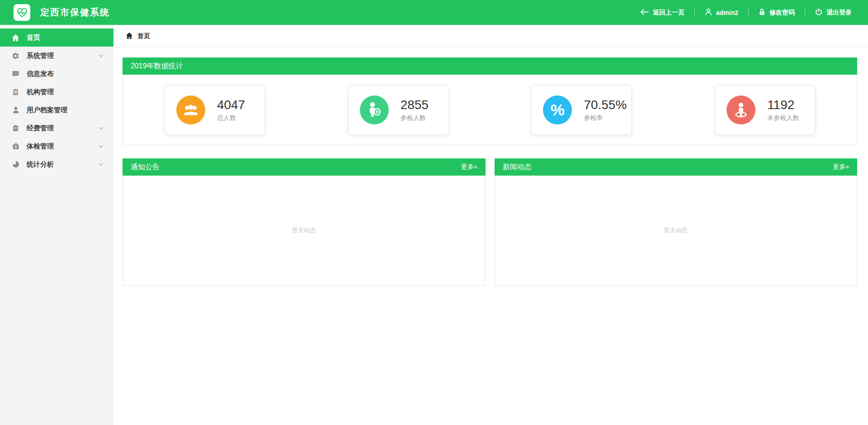 This screenshot has width=868, height=425. I want to click on person-plus-icon, so click(374, 110).